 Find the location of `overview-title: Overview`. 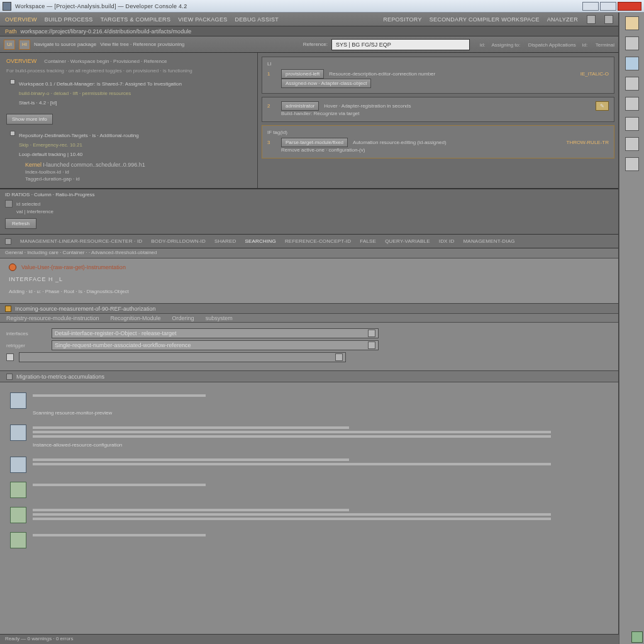

overview-title: Overview is located at coordinates (21, 61).